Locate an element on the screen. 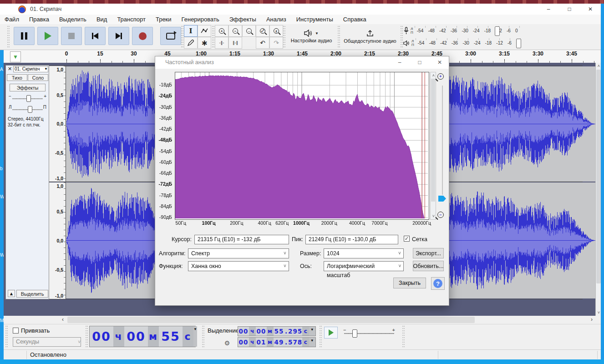  algorithm-select: Спектр˅ is located at coordinates (239, 253).